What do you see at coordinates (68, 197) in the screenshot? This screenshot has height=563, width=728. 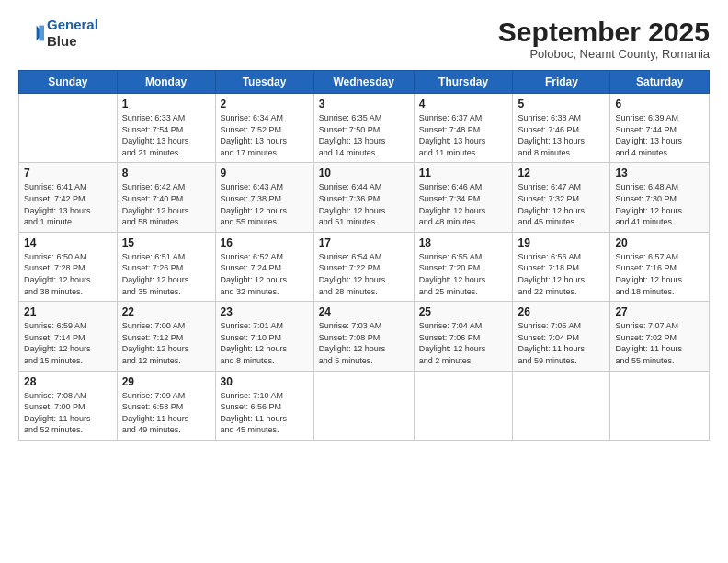 I see `calendar-cell: 7Sunrise: 6:41 AM Sunset: 7:42 PM Daylig…` at bounding box center [68, 197].